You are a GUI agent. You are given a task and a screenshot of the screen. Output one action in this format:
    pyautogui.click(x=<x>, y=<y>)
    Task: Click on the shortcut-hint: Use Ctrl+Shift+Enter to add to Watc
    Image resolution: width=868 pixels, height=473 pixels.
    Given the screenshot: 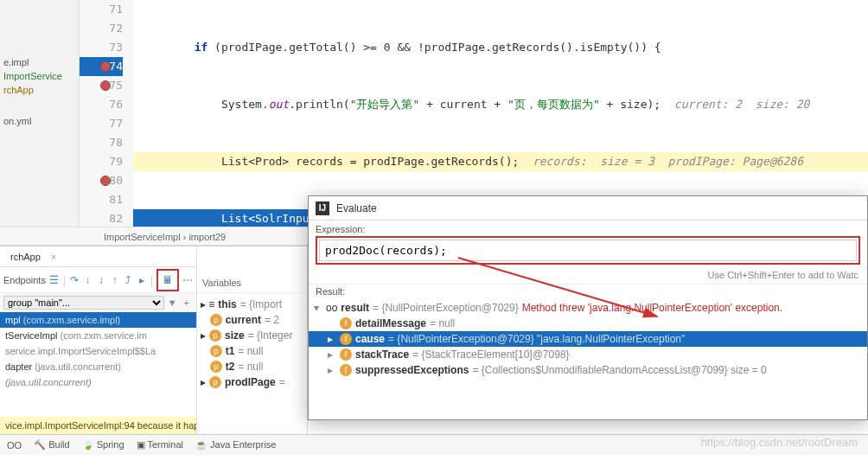 What is the action you would take?
    pyautogui.click(x=588, y=277)
    